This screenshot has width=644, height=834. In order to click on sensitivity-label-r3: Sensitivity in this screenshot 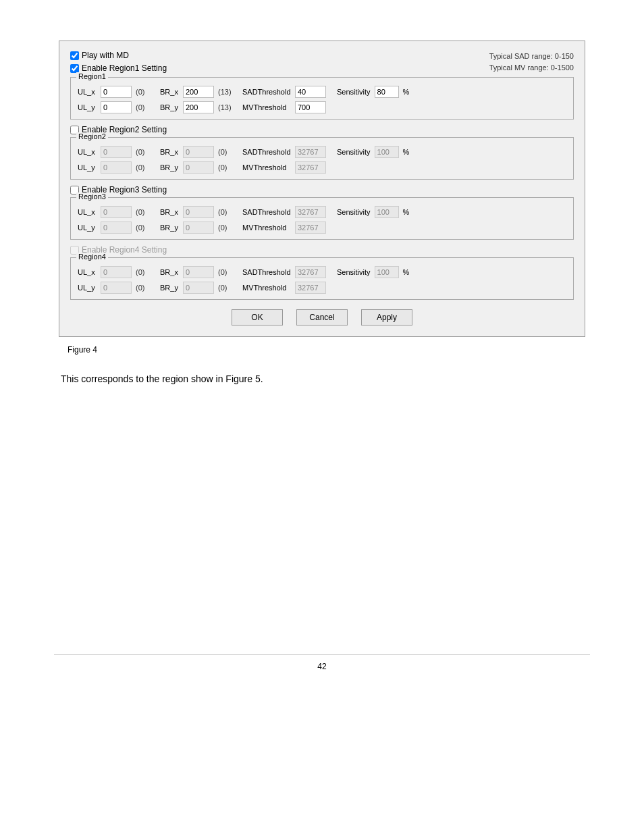, I will do `click(354, 212)`.